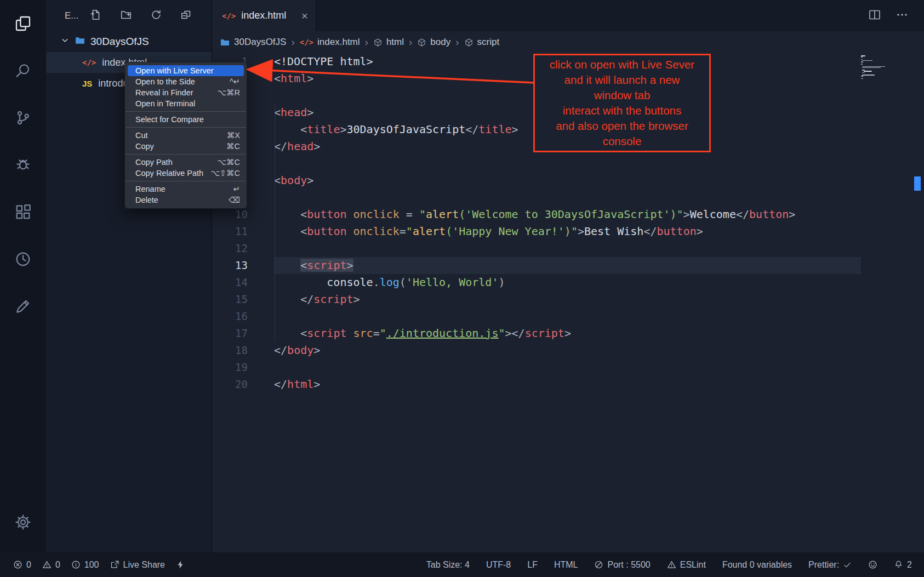 The width and height of the screenshot is (924, 577). Describe the element at coordinates (886, 67) in the screenshot. I see `minimap` at that location.